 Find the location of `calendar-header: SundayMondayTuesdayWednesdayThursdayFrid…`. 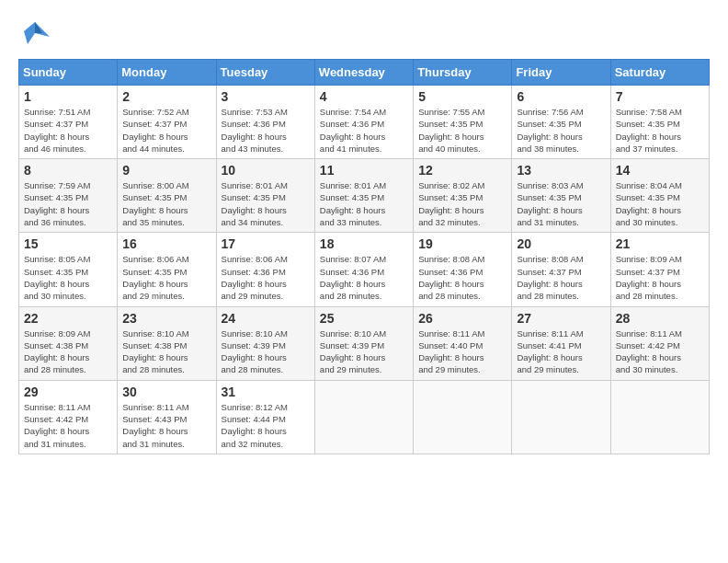

calendar-header: SundayMondayTuesdayWednesdayThursdayFrid… is located at coordinates (364, 73).